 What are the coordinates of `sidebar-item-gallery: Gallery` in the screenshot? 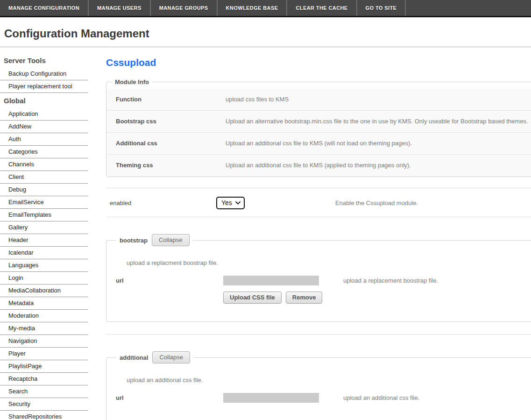 It's located at (44, 228).